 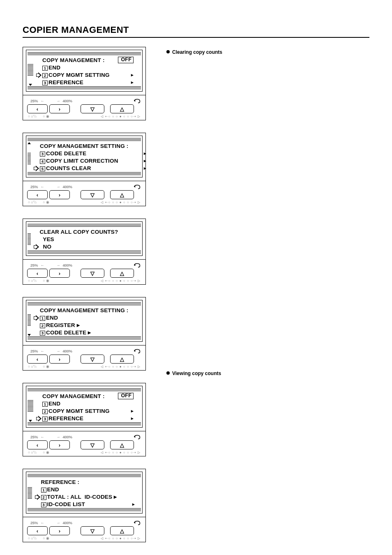 I want to click on menu-item: 2REGISTER▸, so click(x=90, y=325).